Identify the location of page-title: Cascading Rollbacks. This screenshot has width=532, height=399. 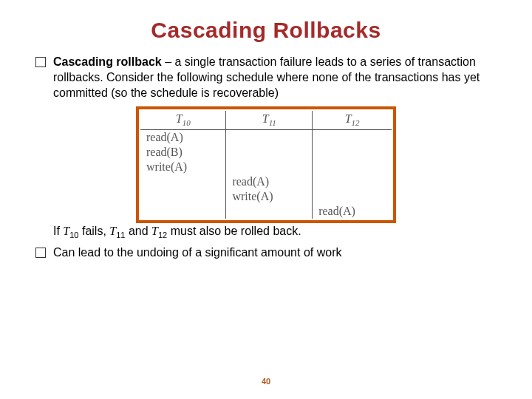
(266, 30).